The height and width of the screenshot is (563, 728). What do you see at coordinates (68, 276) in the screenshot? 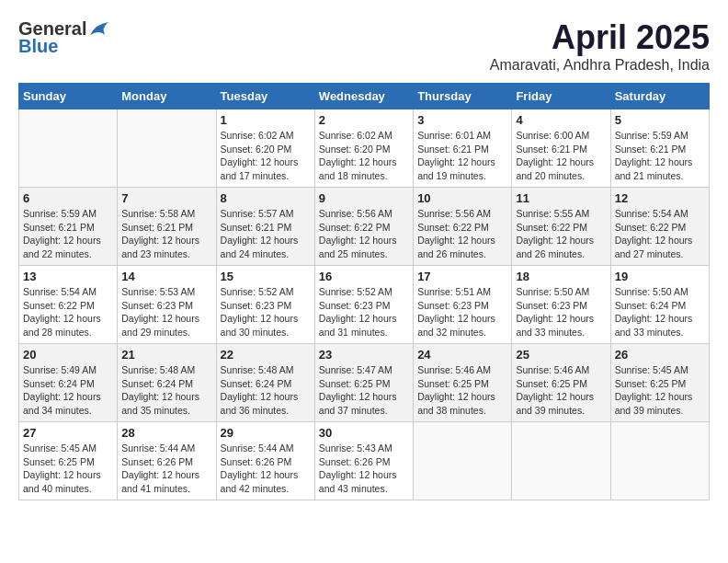
I see `day-number: 13` at bounding box center [68, 276].